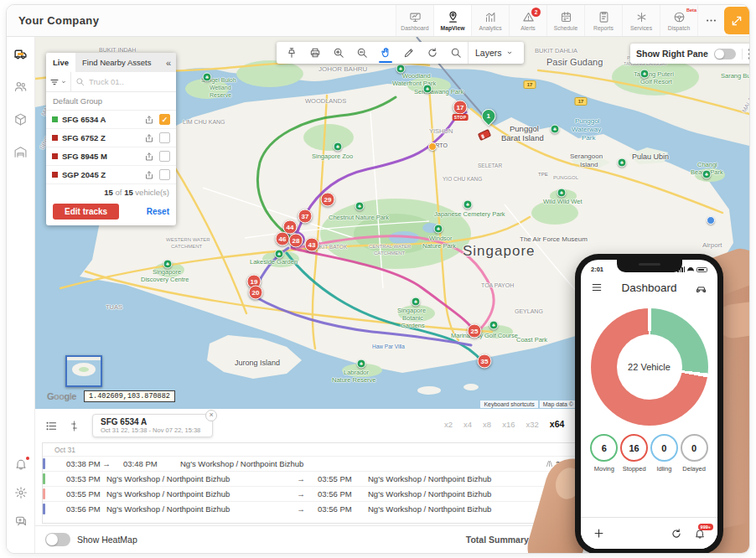 The height and width of the screenshot is (558, 756). Describe the element at coordinates (305, 216) in the screenshot. I see `map-marker: 37` at that location.